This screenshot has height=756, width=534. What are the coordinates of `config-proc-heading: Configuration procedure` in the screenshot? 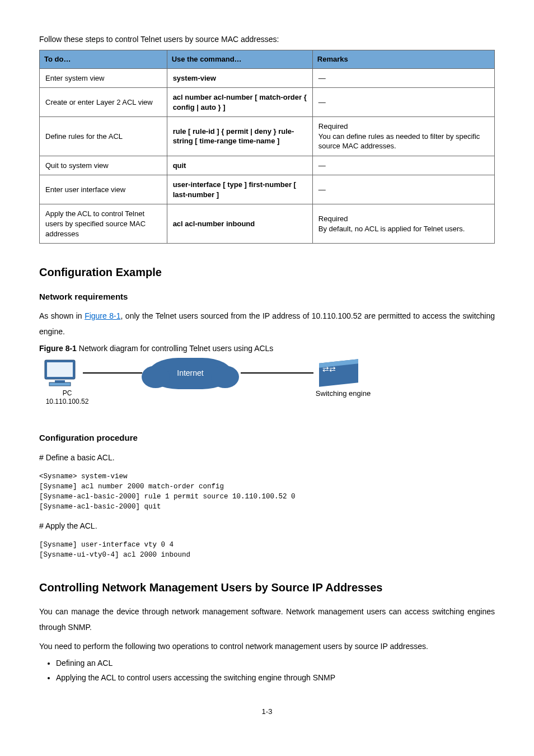 It's located at (267, 438).